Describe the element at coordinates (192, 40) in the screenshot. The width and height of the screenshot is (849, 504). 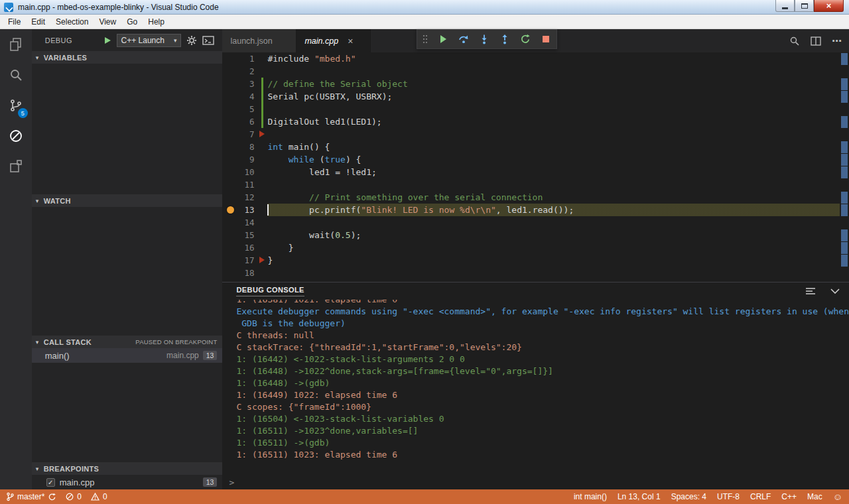
I see `configure-gear-button` at that location.